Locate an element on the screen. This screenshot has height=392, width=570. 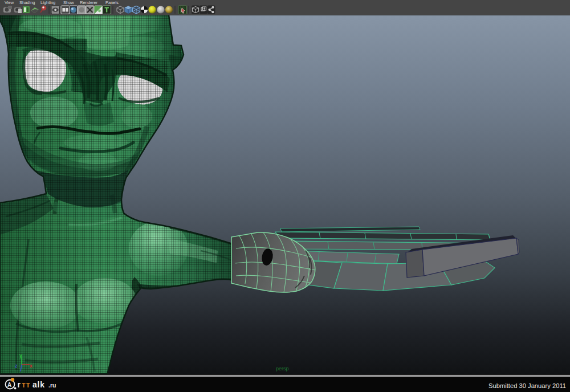
svg-text: y is located at coordinates (21, 356).